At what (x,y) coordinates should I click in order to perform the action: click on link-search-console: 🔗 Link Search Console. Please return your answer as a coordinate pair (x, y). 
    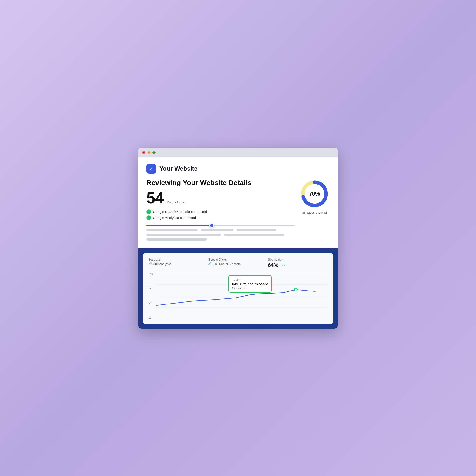
    Looking at the image, I should click on (238, 264).